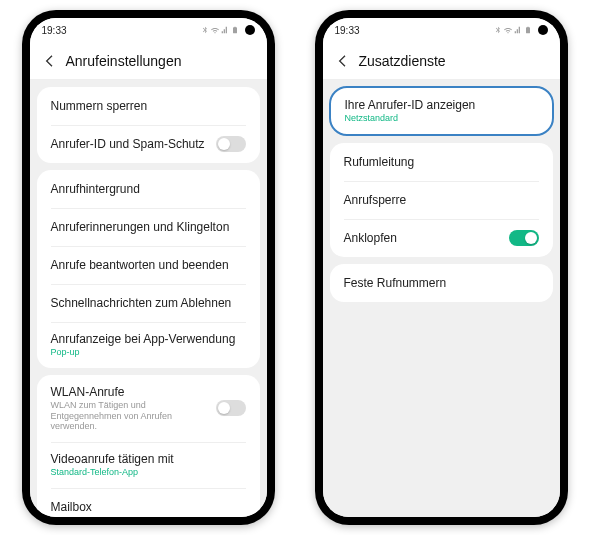 The height and width of the screenshot is (535, 589). Describe the element at coordinates (148, 472) in the screenshot. I see `row-sublabel: Standard-Telefon-App` at that location.